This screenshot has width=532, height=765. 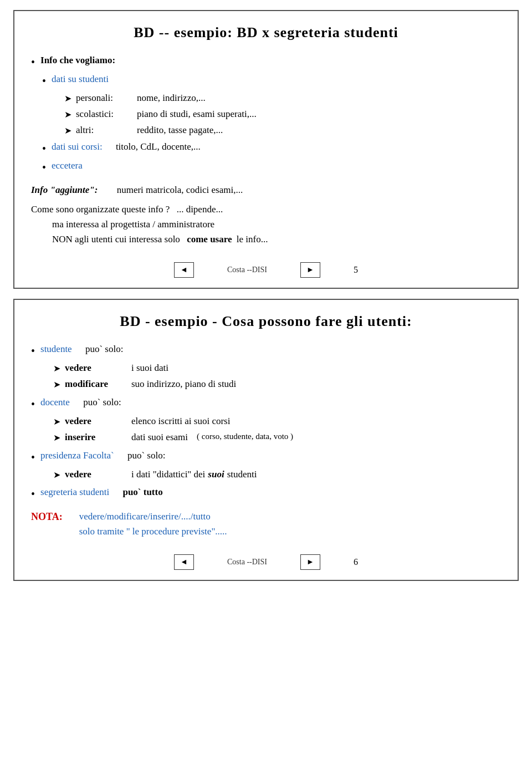 I want to click on dati-studenti-label: dati su studenti, so click(x=80, y=79).